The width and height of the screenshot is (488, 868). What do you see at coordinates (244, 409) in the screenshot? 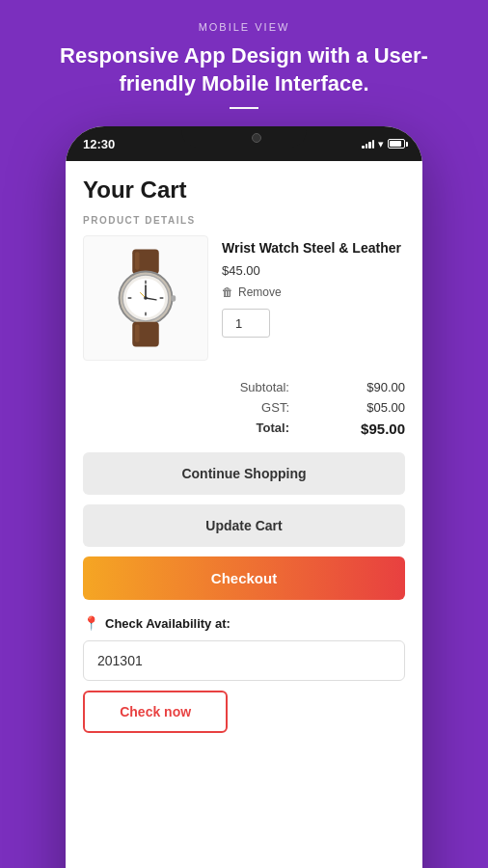
I see `order-summary: Subtotal: $90.00 GST: $05.00 Total: $95.…` at bounding box center [244, 409].